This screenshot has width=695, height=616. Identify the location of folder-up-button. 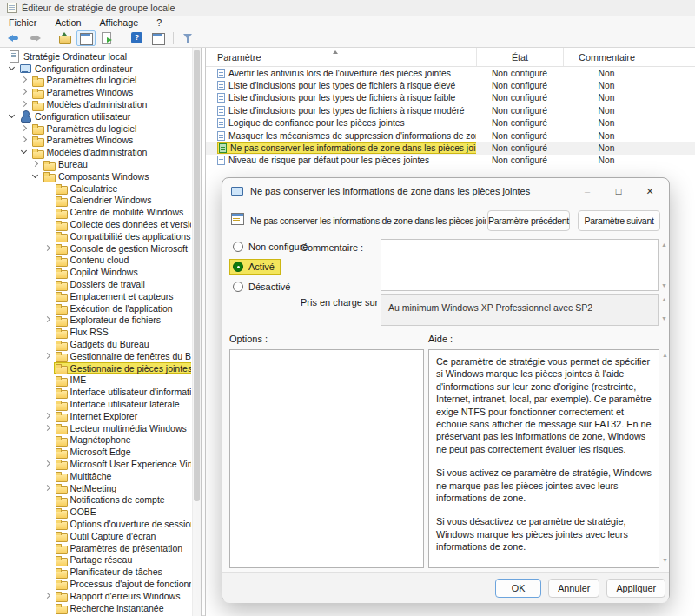
(65, 38).